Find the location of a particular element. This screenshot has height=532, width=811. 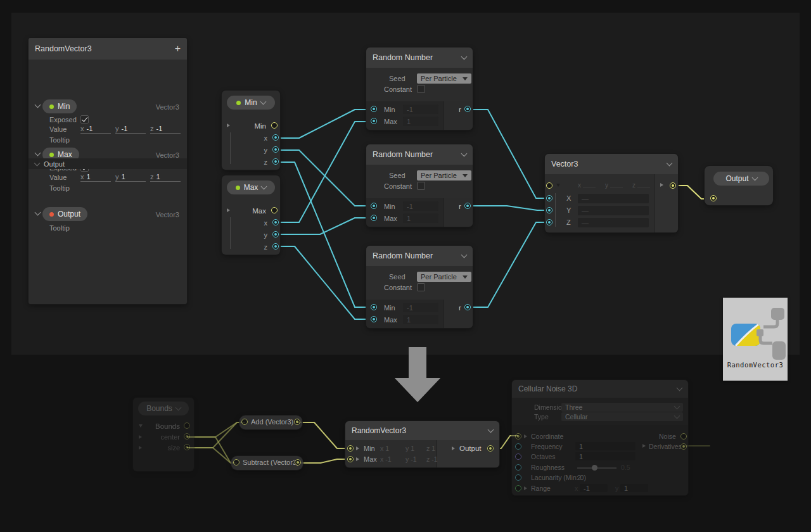

port-add-out is located at coordinates (297, 422).